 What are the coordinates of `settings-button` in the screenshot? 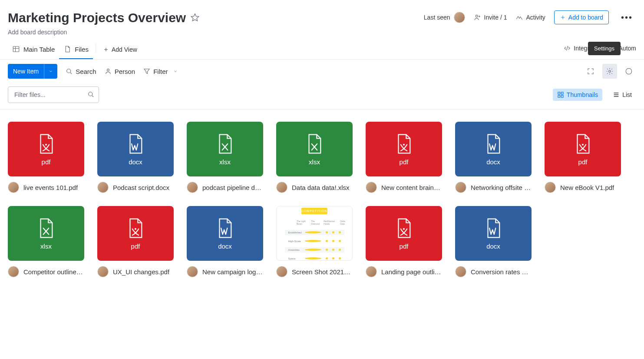 It's located at (610, 71).